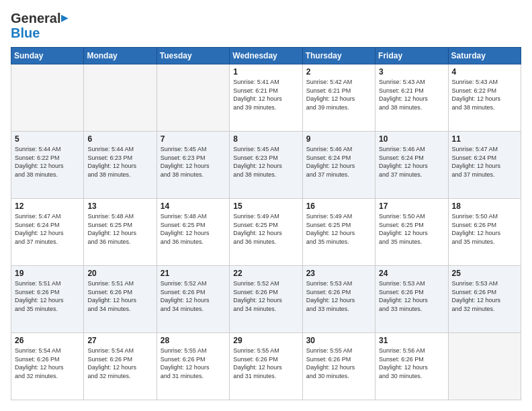  What do you see at coordinates (120, 273) in the screenshot?
I see `day-number: 20` at bounding box center [120, 273].